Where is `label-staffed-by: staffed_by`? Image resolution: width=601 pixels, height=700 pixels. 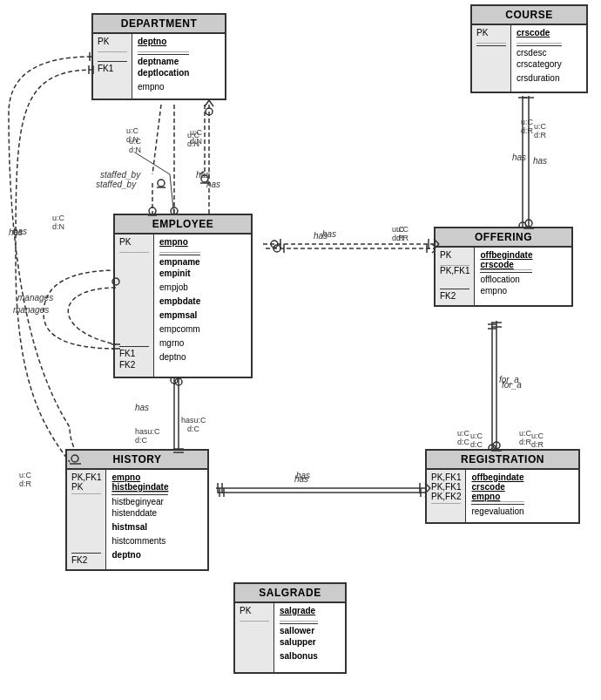
label-staffed-by: staffed_by is located at coordinates (120, 174).